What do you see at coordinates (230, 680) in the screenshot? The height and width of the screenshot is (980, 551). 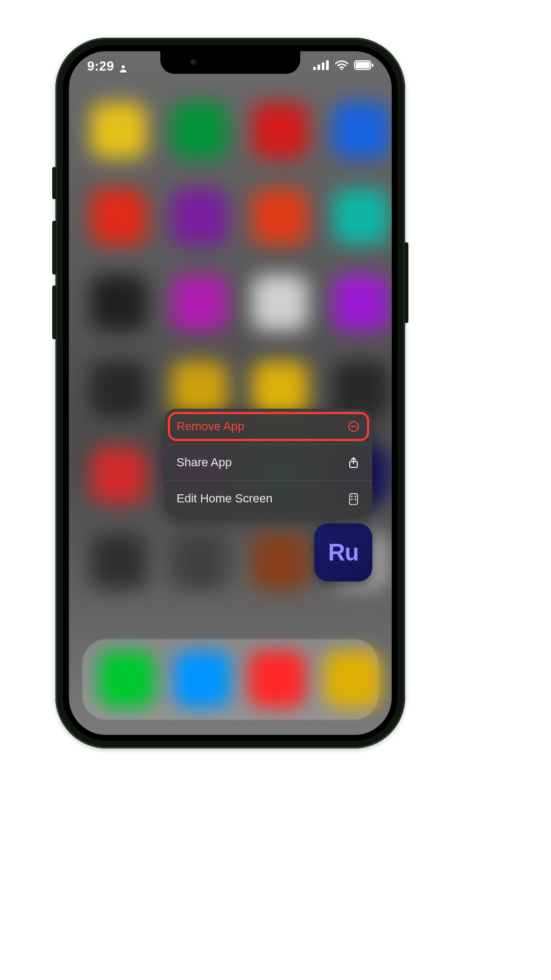 I see `dock` at bounding box center [230, 680].